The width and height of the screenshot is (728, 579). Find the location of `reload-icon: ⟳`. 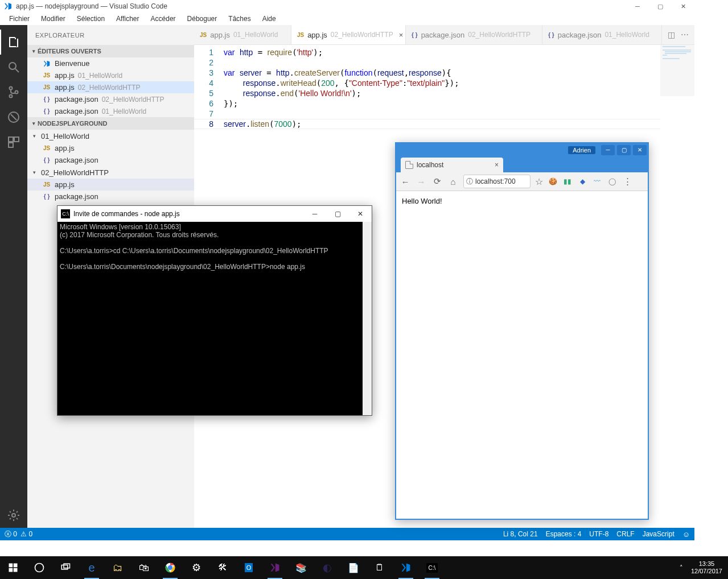

reload-icon: ⟳ is located at coordinates (437, 181).